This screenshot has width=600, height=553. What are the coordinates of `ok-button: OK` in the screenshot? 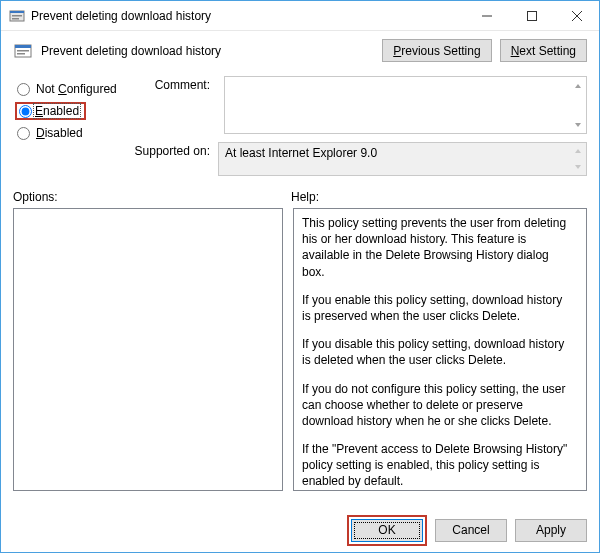 It's located at (387, 530).